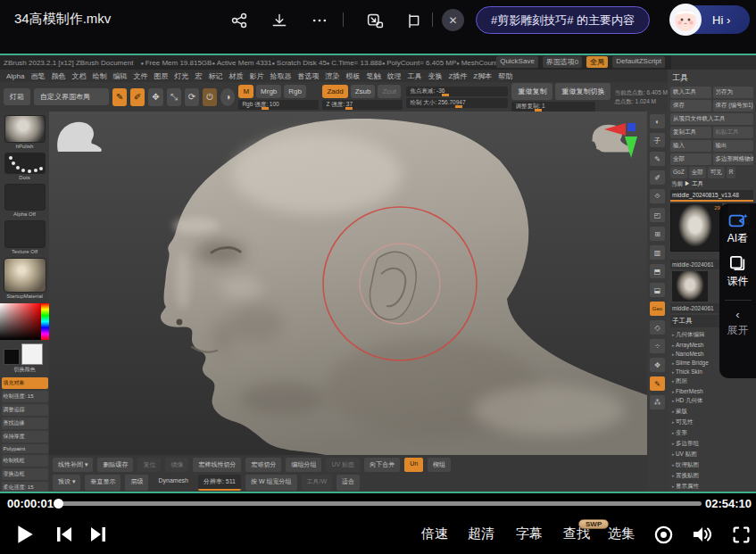 This screenshot has width=756, height=554. Describe the element at coordinates (362, 105) in the screenshot. I see `z-intensity-slider: Z 强度: 37` at that location.